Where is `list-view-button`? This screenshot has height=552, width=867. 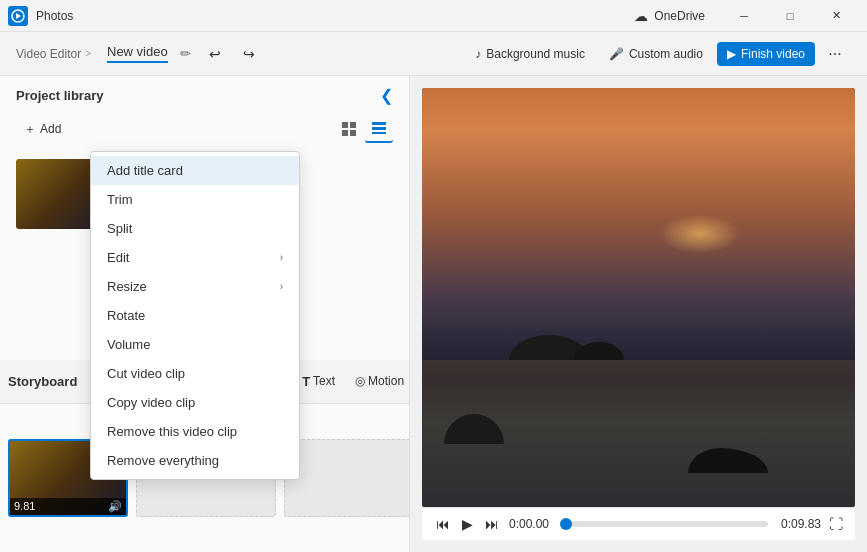 list-view-button is located at coordinates (379, 129).